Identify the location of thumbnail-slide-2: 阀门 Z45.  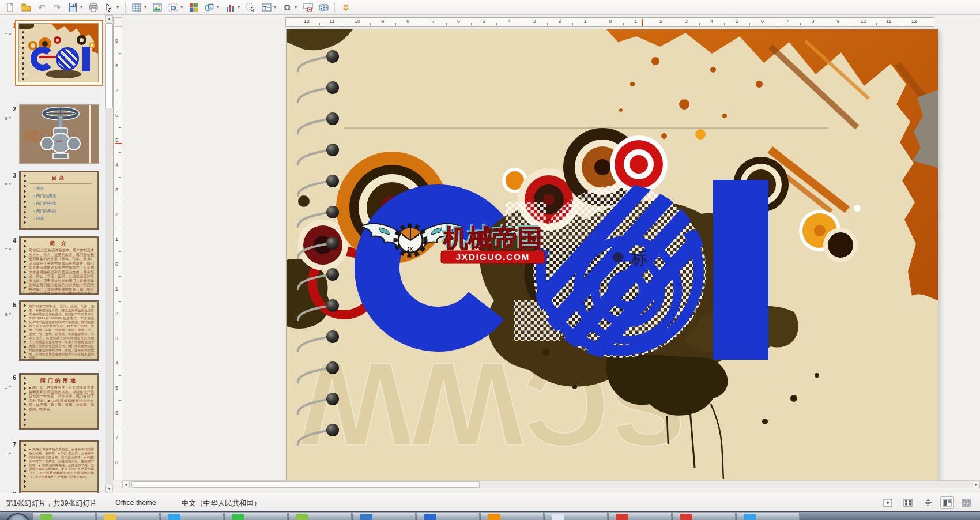
(59, 134).